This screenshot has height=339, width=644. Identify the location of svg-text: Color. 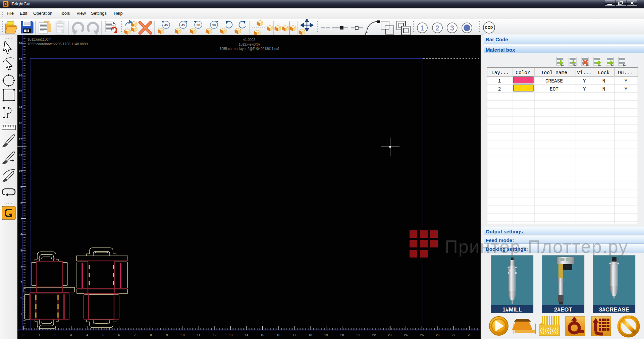
(523, 73).